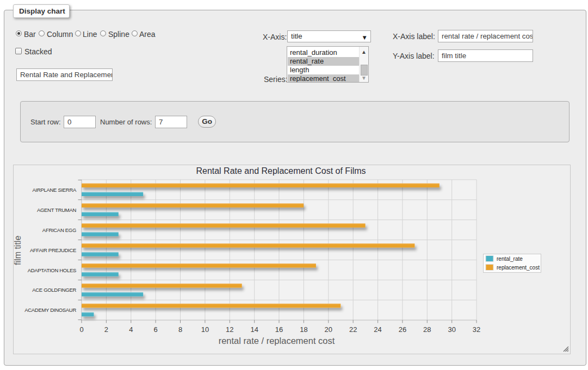 This screenshot has height=370, width=588. Describe the element at coordinates (131, 329) in the screenshot. I see `svg-text: 4` at that location.